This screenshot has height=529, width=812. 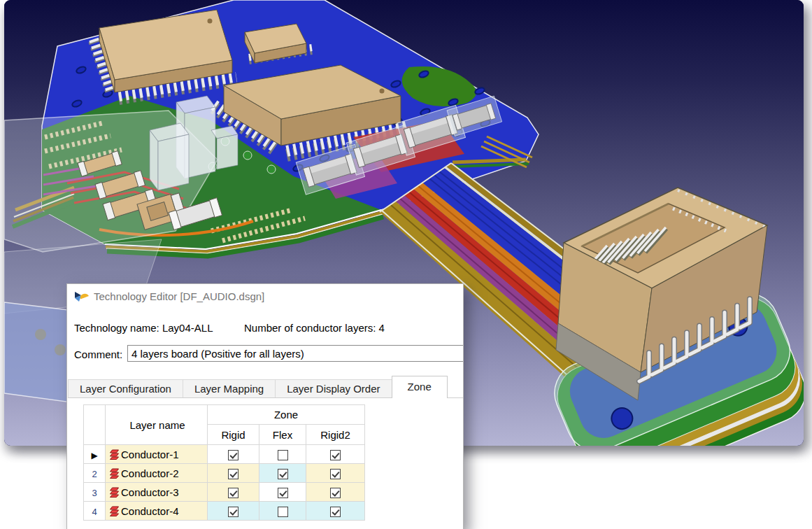 What do you see at coordinates (157, 455) in the screenshot?
I see `layer-name-cell: Conductor-1` at bounding box center [157, 455].